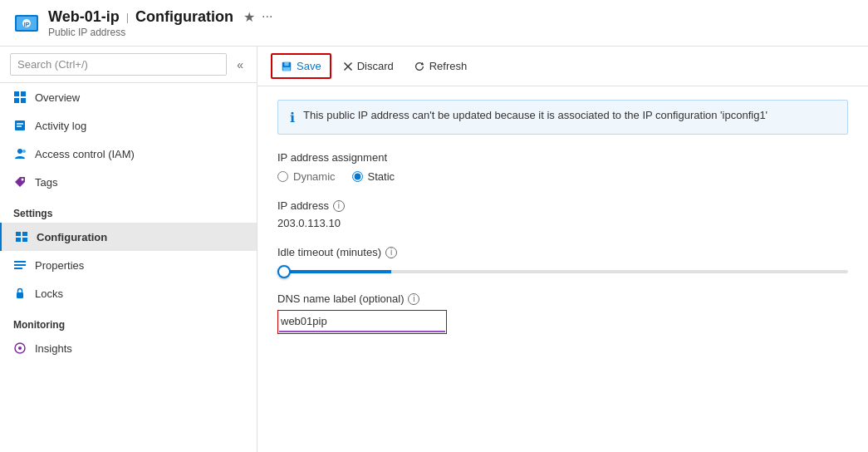 Image resolution: width=868 pixels, height=452 pixels. I want to click on locks-icon, so click(20, 293).